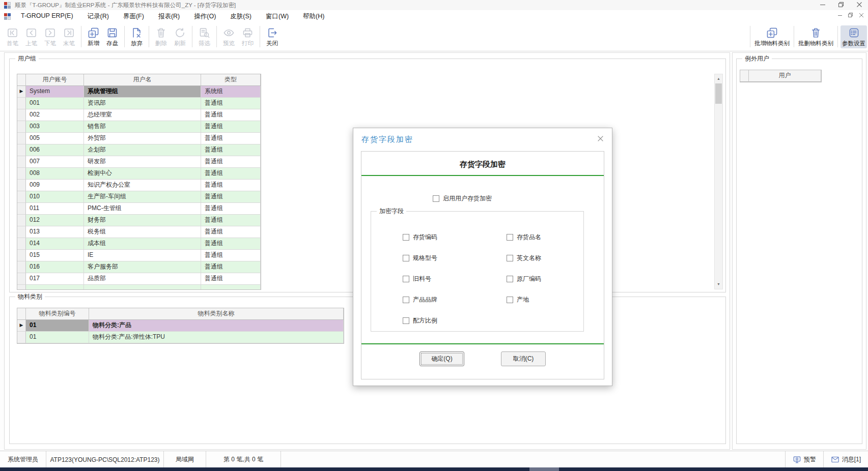 The width and height of the screenshot is (868, 471). I want to click on column-header: 用户名, so click(143, 80).